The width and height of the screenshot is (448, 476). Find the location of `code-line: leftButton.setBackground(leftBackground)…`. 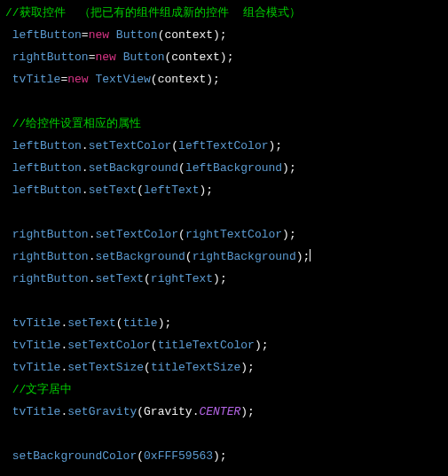

code-line: leftButton.setBackground(leftBackground)… is located at coordinates (227, 168).